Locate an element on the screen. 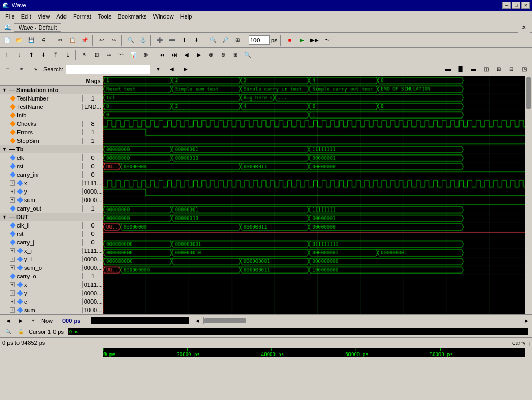 This screenshot has height=400, width=532. search-go: ▼ is located at coordinates (158, 69).